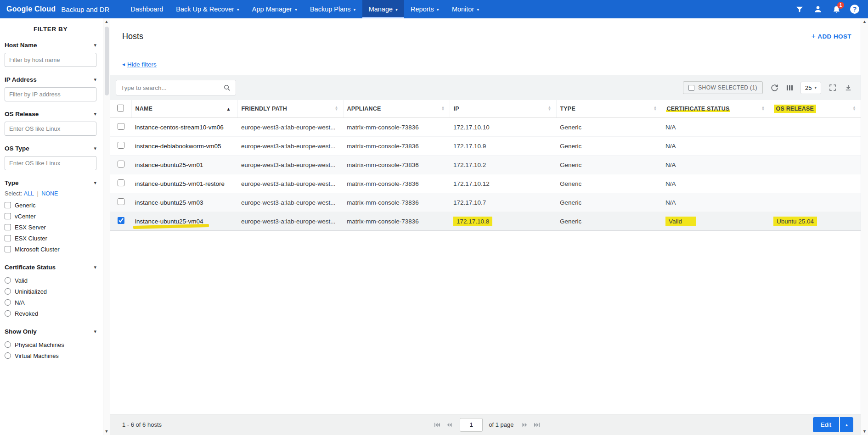 The height and width of the screenshot is (435, 868). What do you see at coordinates (609, 109) in the screenshot?
I see `column-header-type: TYPE▲▼` at bounding box center [609, 109].